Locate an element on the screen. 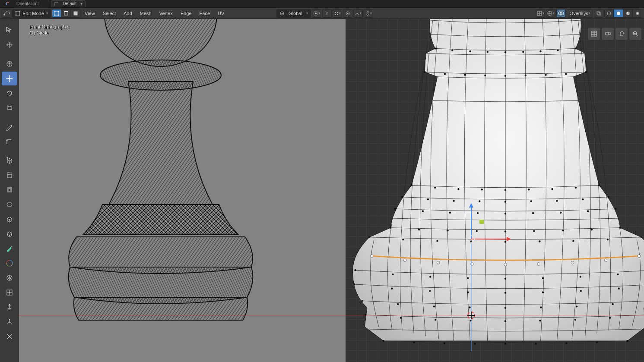  tool-edge-slide is located at coordinates (10, 307).